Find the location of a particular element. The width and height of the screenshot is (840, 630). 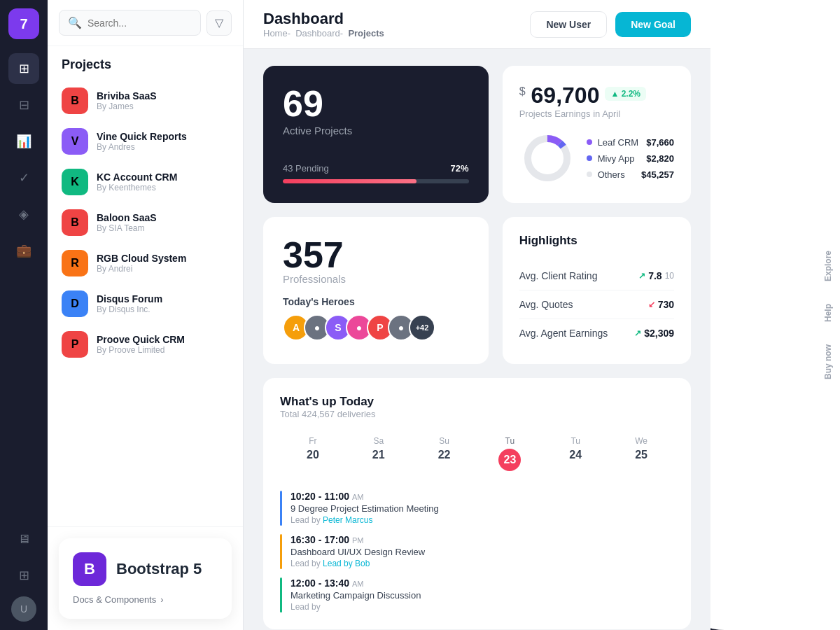

chevron-right-icon: › is located at coordinates (162, 599).